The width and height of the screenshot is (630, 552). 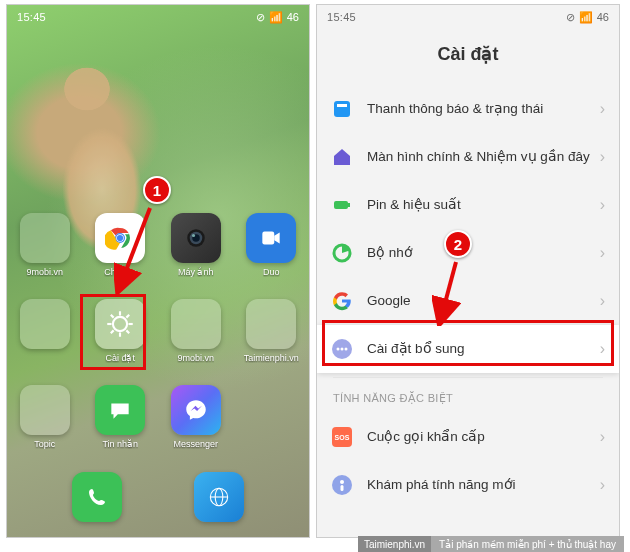 What do you see at coordinates (342, 109) in the screenshot?
I see `notification-icon` at bounding box center [342, 109].